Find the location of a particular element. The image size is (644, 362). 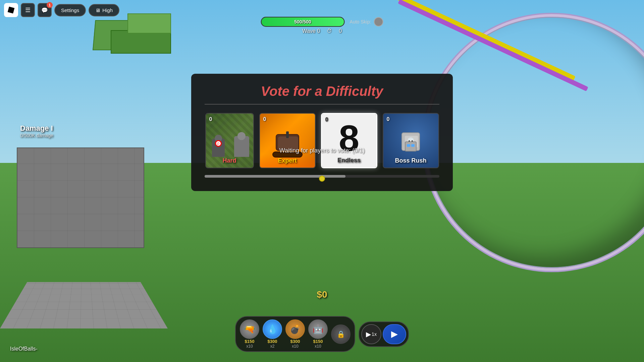

tower-slots: 🔫 $150 x10 💧 $300 x2 💣 $300 x10 🤖 is located at coordinates (295, 334).